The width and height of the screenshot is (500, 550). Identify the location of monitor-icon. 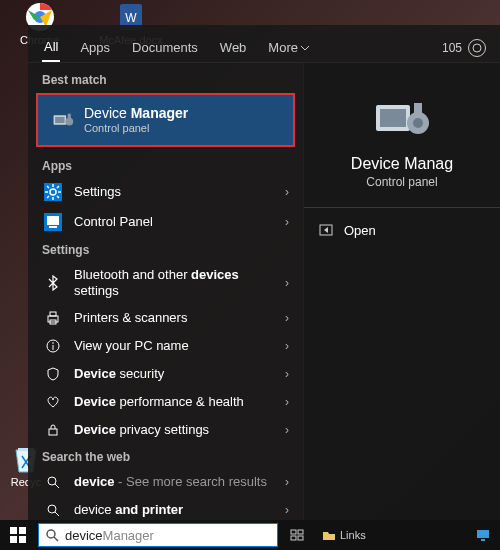
(483, 535).